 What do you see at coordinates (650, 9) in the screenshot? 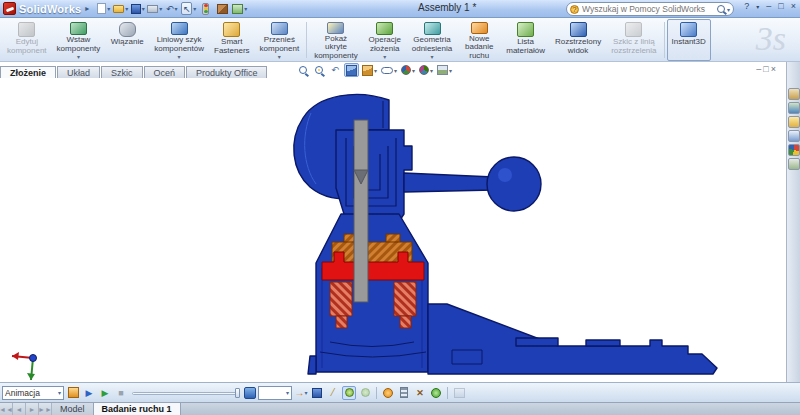
I see `help-search-box: ? ▾` at bounding box center [650, 9].